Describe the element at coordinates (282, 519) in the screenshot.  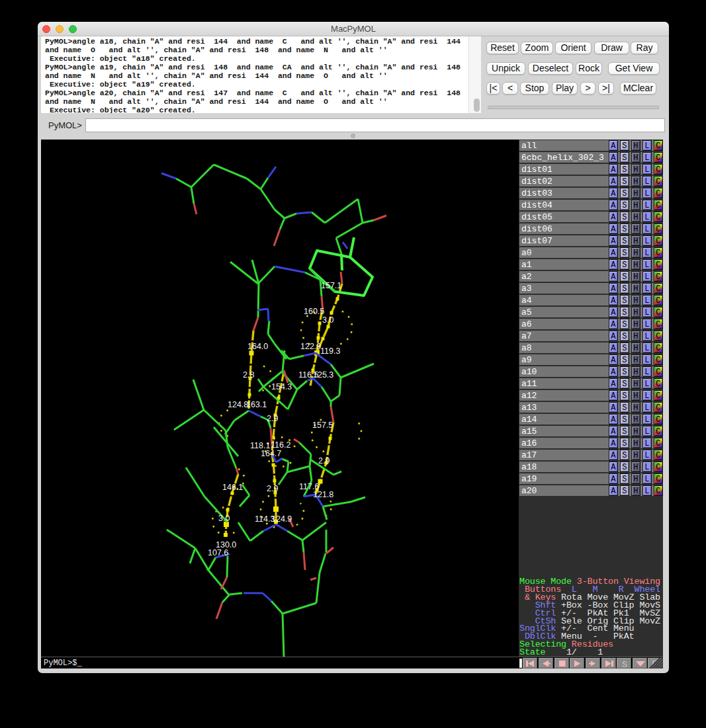
I see `svg-text: 124.9` at that location.